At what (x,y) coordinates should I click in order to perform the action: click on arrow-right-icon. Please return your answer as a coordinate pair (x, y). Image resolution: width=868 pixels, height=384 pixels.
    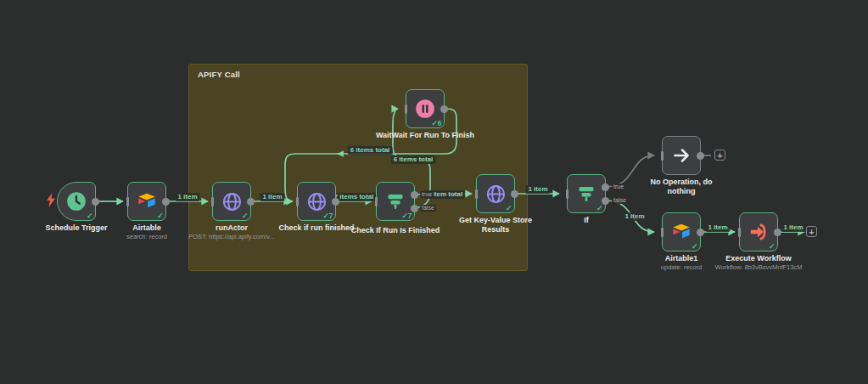
    Looking at the image, I should click on (681, 155).